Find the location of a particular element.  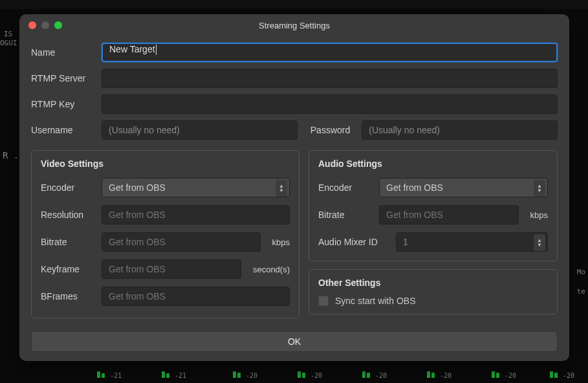

rtmp-server-label: RTMP Server is located at coordinates (62, 78).